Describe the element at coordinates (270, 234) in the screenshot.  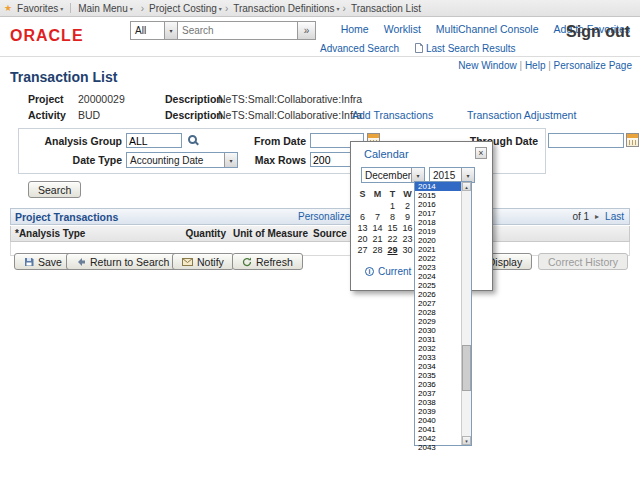
I see `column-unit-of-measure: Unit of Measure` at that location.